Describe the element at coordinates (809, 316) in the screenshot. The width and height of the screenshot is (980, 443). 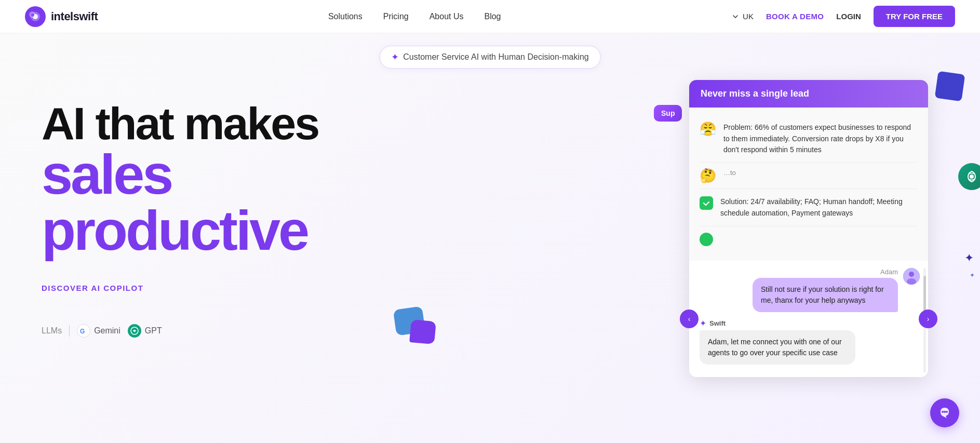
I see `chat-scroll-area: Adam Still not sure if your solution is …` at that location.